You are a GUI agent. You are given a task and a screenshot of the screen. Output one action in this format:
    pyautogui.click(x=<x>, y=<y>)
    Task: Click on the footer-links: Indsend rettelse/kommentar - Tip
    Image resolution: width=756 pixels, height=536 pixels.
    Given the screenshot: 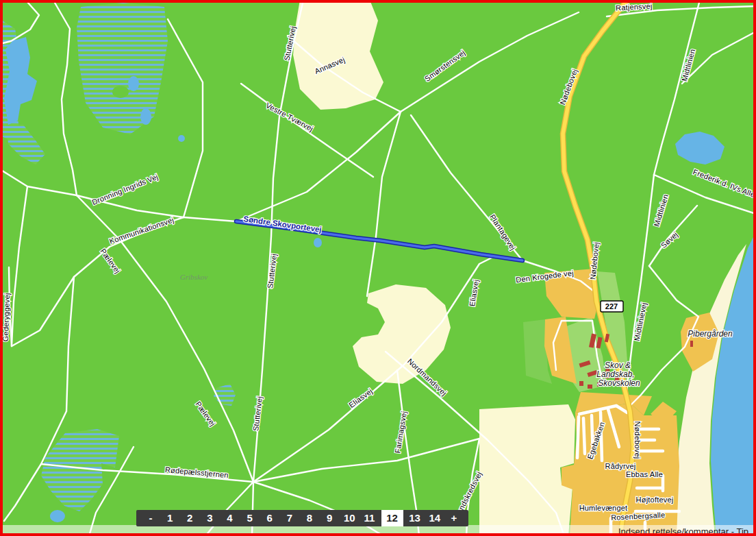 What is the action you would take?
    pyautogui.click(x=683, y=531)
    